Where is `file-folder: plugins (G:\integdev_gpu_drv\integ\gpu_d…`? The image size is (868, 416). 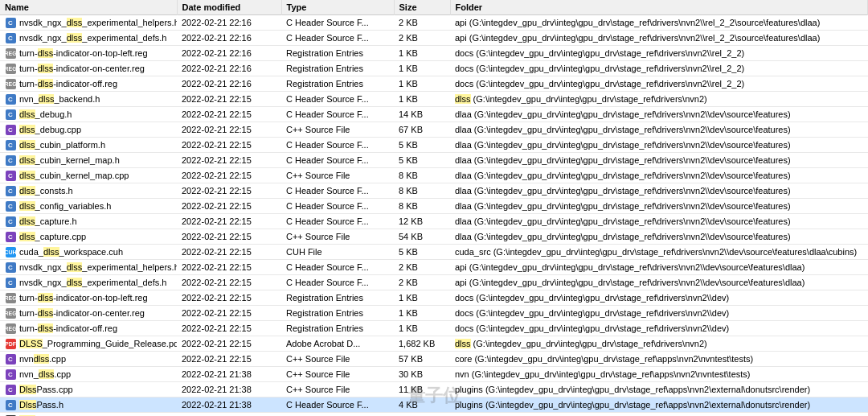 file-folder: plugins (G:\integdev_gpu_drv\integ\gpu_d… is located at coordinates (659, 406).